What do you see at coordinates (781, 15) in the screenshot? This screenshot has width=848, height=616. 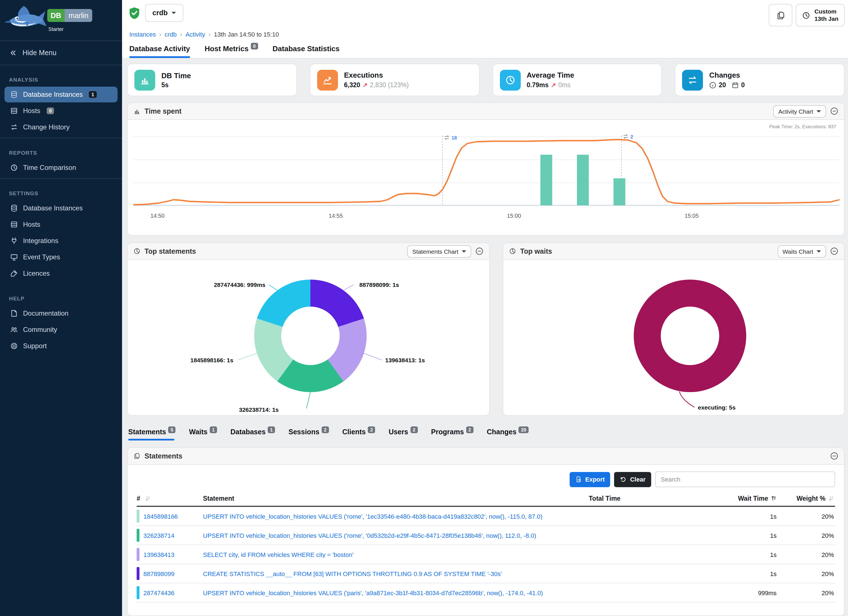 I see `copy-link-button` at bounding box center [781, 15].